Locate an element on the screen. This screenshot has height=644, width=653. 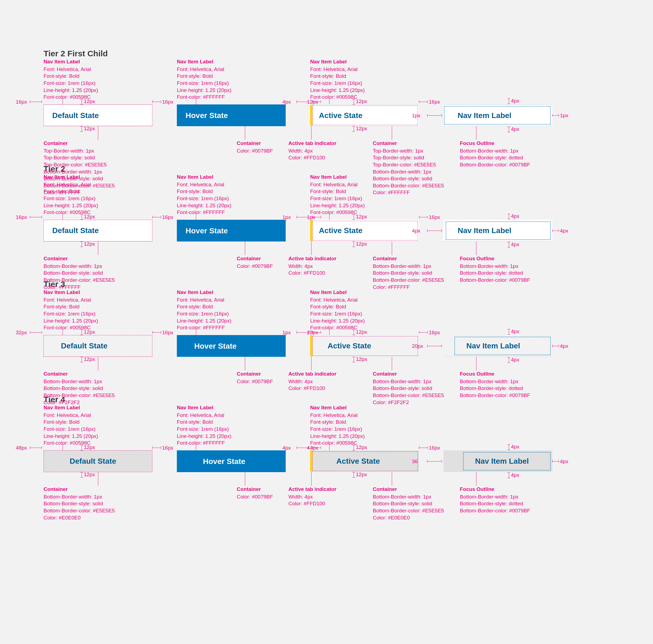
spec-annotation: Active tab indicatorWidth: 4pxColor: #FF… is located at coordinates (312, 266).